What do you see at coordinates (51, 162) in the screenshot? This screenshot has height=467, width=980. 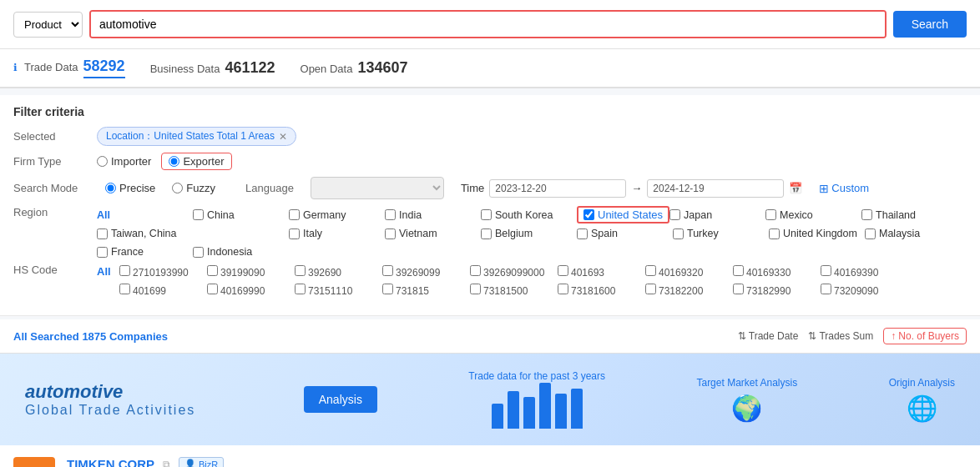 I see `firm-type-label: Firm Type` at bounding box center [51, 162].